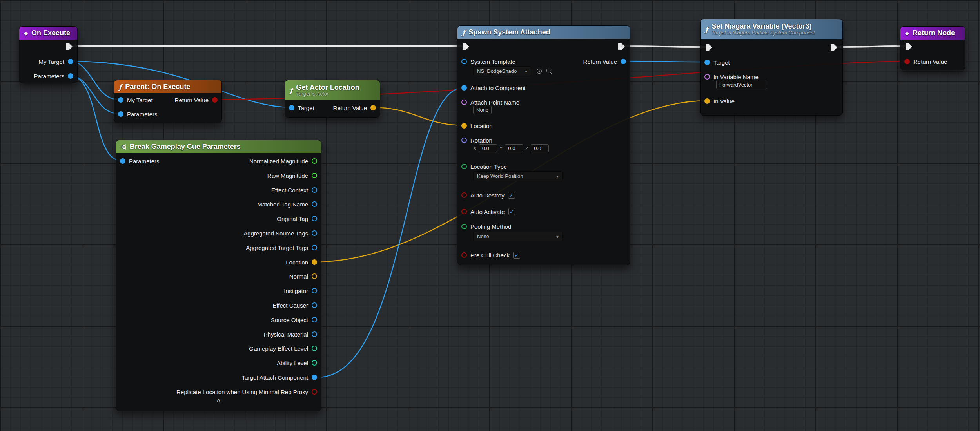  What do you see at coordinates (518, 176) in the screenshot?
I see `location-type-dropdown: Keep World Position ▾` at bounding box center [518, 176].